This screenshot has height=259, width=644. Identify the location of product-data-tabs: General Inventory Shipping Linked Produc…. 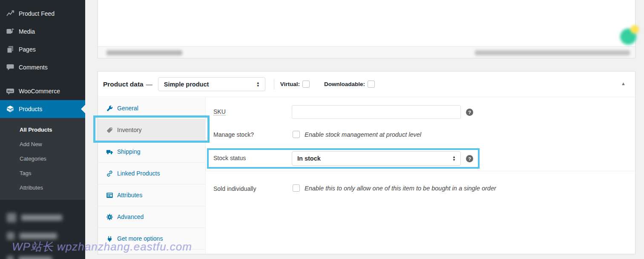
(152, 176).